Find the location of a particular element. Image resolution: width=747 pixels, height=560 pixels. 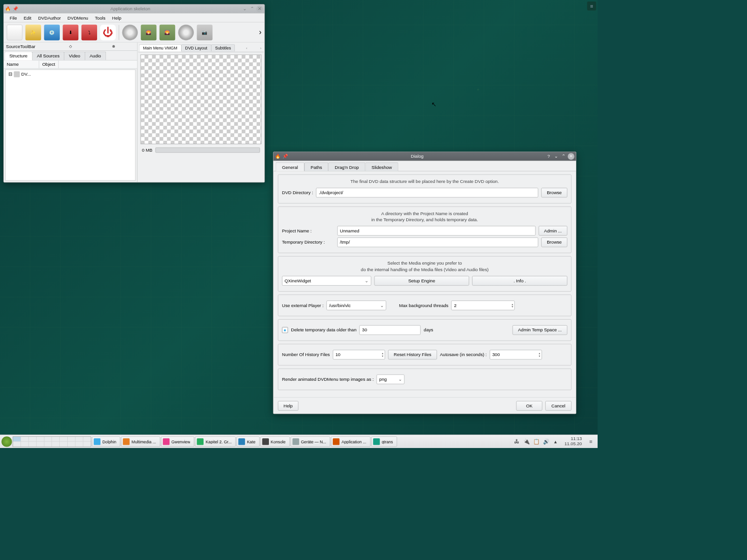

ext-player-combo: /usr/bin/vlc is located at coordinates (357, 305).